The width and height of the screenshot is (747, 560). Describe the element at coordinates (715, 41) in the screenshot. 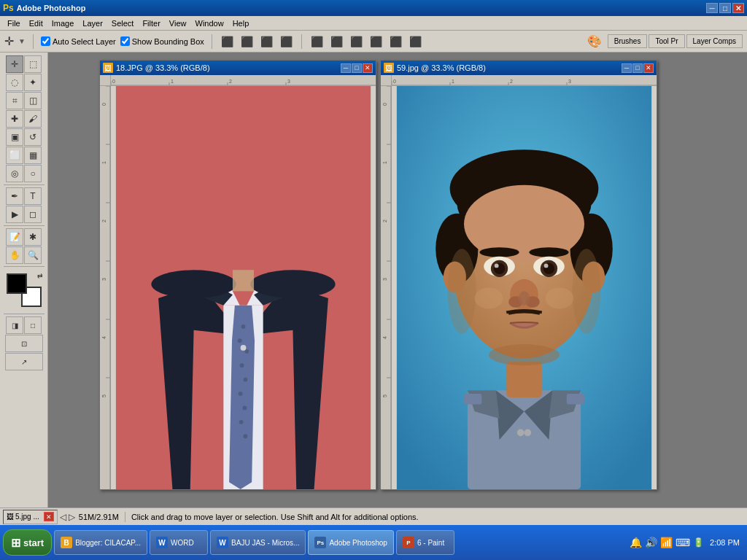

I see `layercomps-palette-btn: Layer Comps` at that location.